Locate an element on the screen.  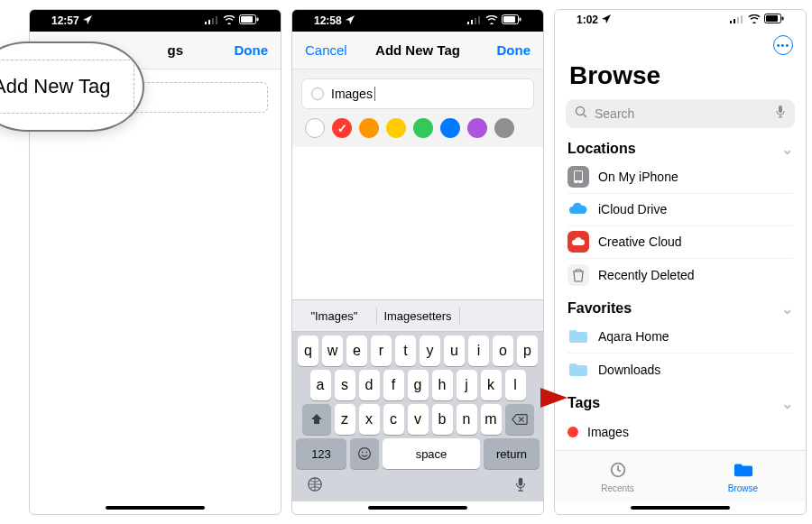
keyboard-key-k: k is located at coordinates (491, 385).